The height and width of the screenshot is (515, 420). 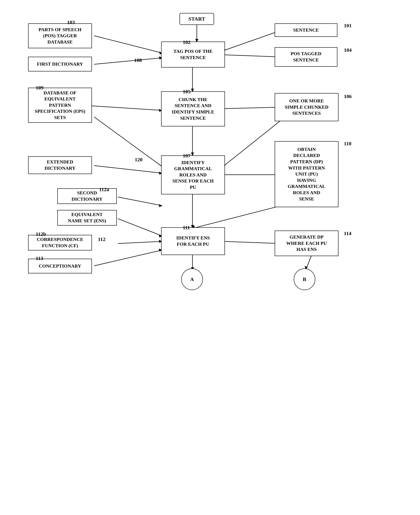 I want to click on pos-tagged-box: POS TAGGEDSENTENCE, so click(x=306, y=57).